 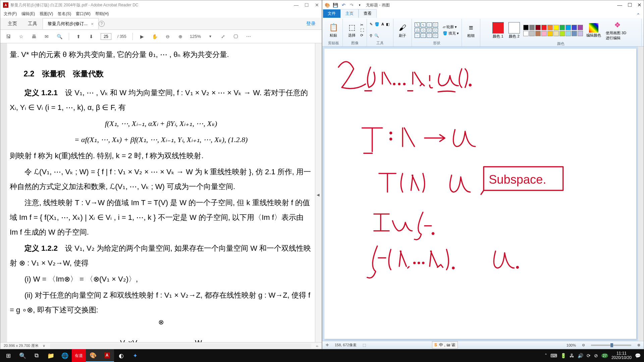 What do you see at coordinates (589, 356) in the screenshot?
I see `sync-icon: ⟳` at bounding box center [589, 356].